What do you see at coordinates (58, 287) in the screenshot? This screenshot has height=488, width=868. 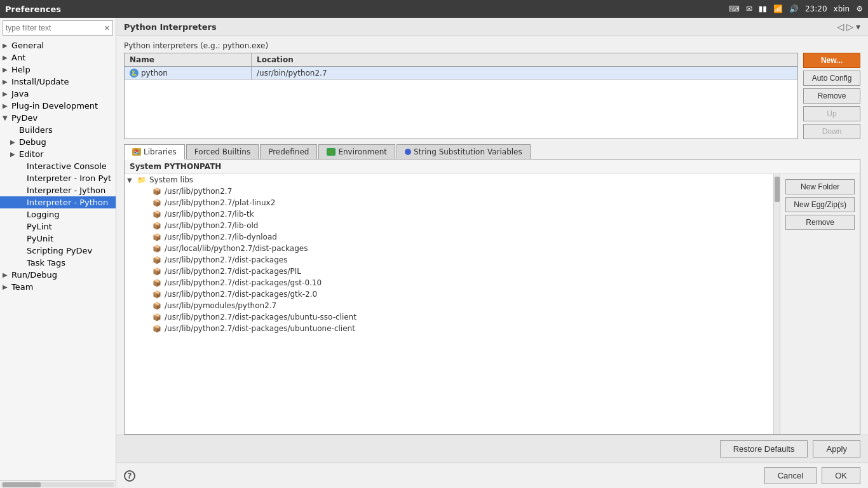 I see `sidebar-item-team: ▶ Team` at bounding box center [58, 287].